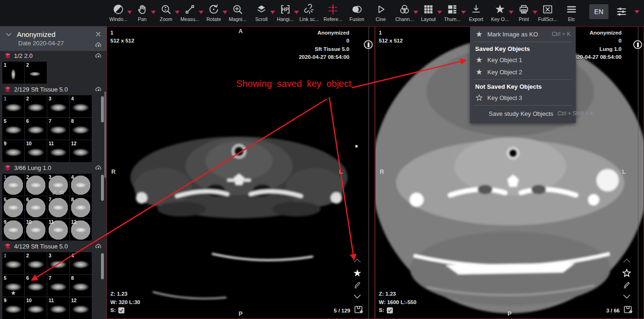 The image size is (644, 319). Describe the element at coordinates (523, 72) in the screenshot. I see `menu-item-key-object-2: Key Object 2` at that location.